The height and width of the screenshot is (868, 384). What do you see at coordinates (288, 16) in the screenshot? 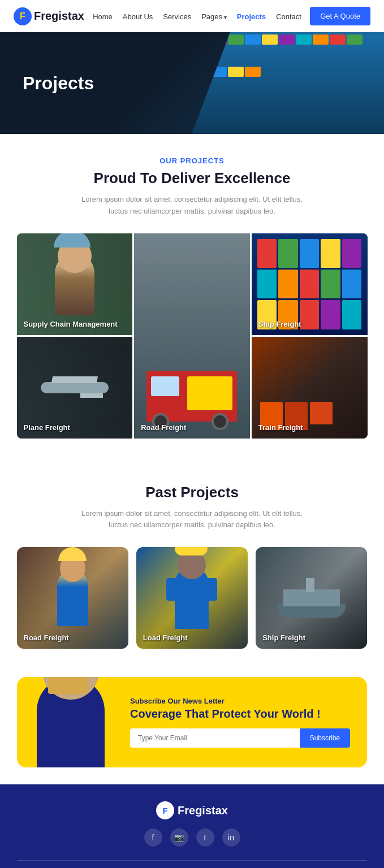
I see `nav-item-contact: Contact` at bounding box center [288, 16].